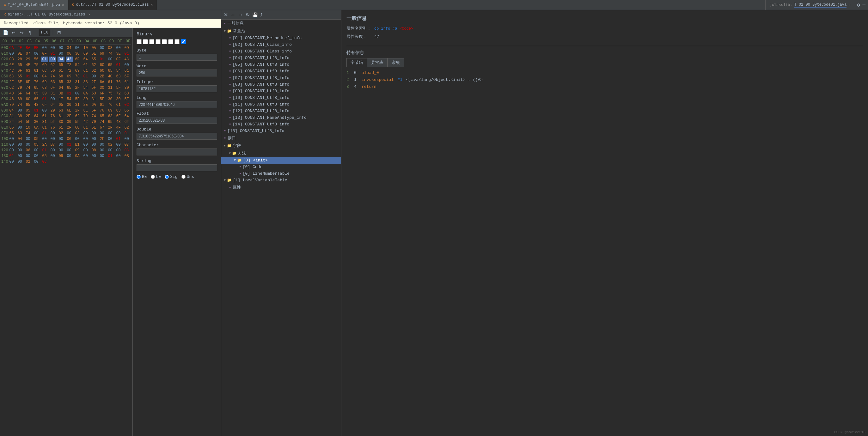 The height and width of the screenshot is (436, 868). Describe the element at coordinates (111, 150) in the screenshot. I see `byte-120-12: 00` at that location.